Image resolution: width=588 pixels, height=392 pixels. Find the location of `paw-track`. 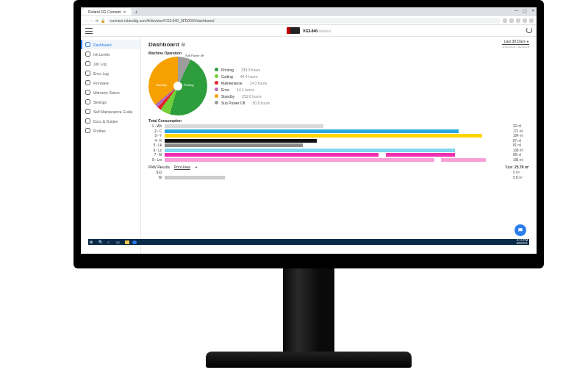

paw-track is located at coordinates (337, 172).